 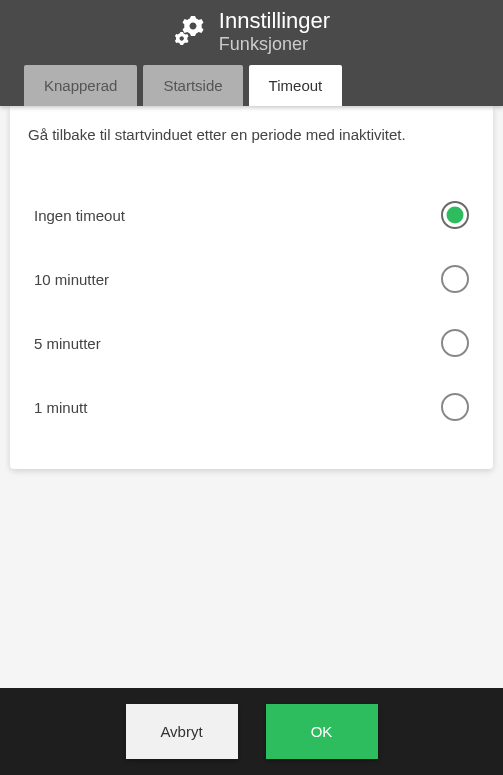 I want to click on option-label: 1 minutt, so click(x=60, y=408).